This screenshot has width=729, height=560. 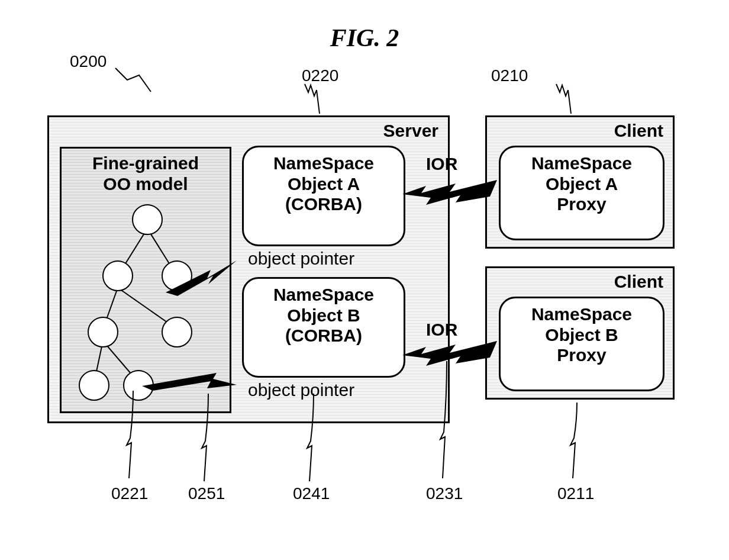 What do you see at coordinates (88, 62) in the screenshot?
I see `ref-0200: 0200` at bounding box center [88, 62].